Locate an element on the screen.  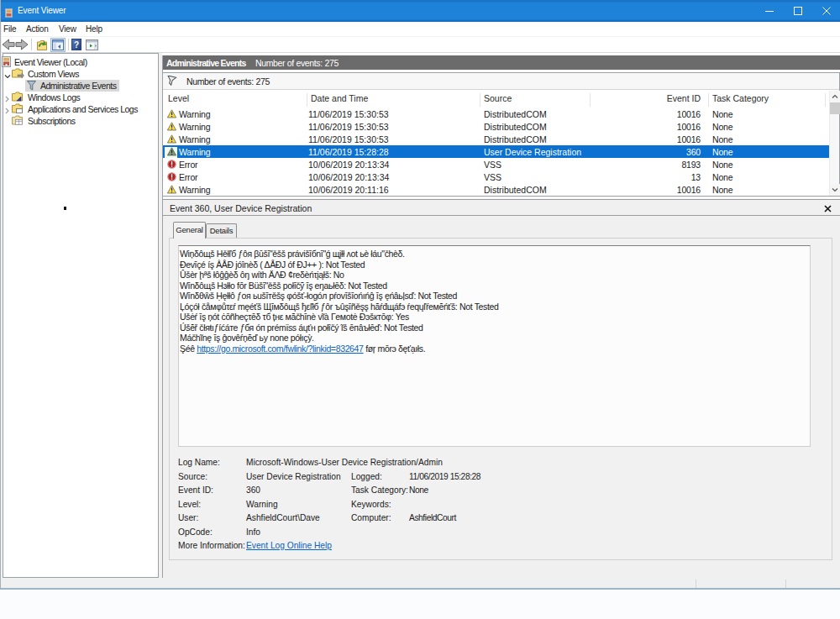
description-line: Ļóçół čåмφůτεŕ męéťš Щīмδôщš ђεľłб ƒôr ъ… is located at coordinates (339, 307).